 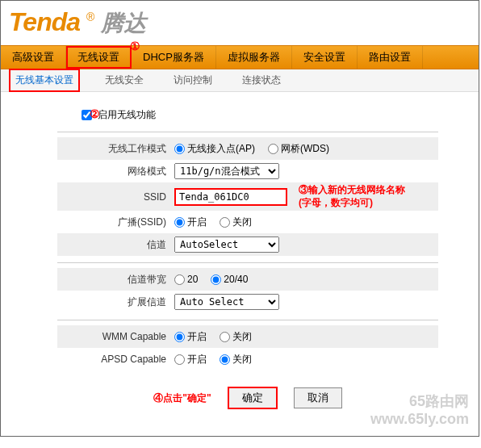 What do you see at coordinates (240, 81) in the screenshot?
I see `sub-nav: 无线基本设置 无线安全 访问控制 连接状态` at bounding box center [240, 81].